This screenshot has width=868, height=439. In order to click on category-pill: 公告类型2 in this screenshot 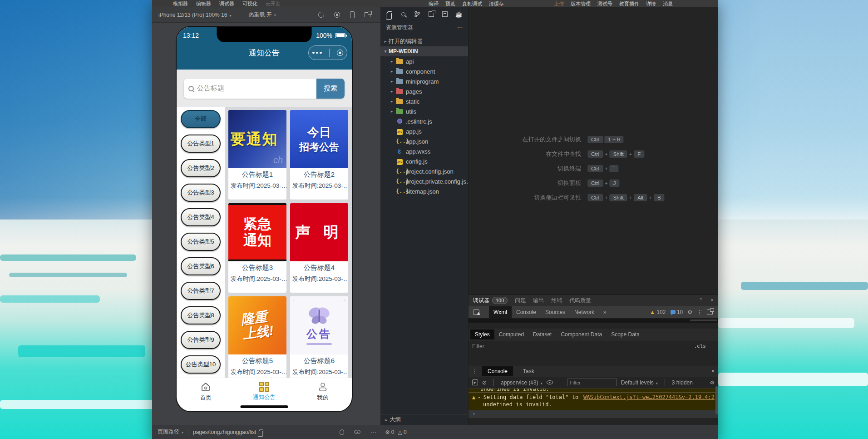, I will do `click(201, 168)`.